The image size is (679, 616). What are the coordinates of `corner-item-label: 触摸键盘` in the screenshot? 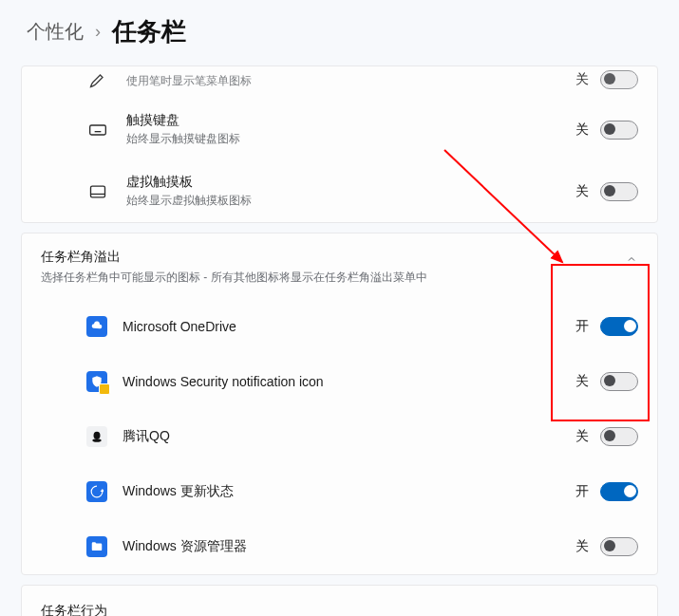 It's located at (351, 121).